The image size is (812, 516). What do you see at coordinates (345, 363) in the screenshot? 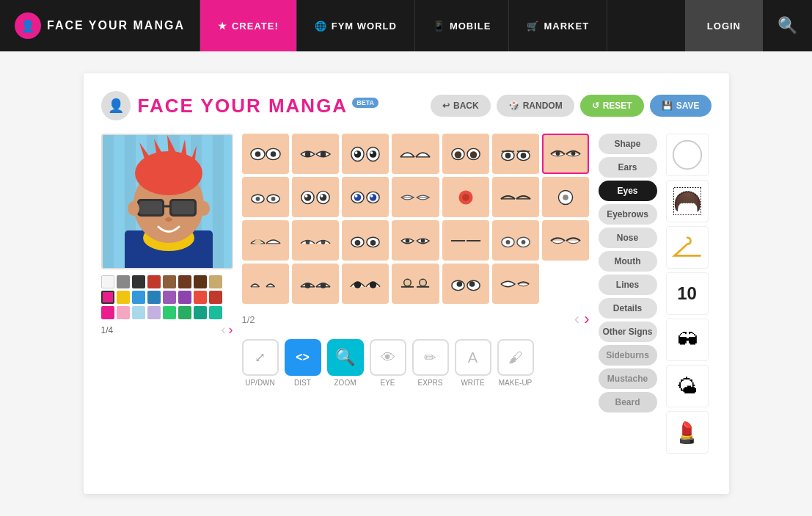
I see `tool-zoom: 🔍 ZOOM` at bounding box center [345, 363].